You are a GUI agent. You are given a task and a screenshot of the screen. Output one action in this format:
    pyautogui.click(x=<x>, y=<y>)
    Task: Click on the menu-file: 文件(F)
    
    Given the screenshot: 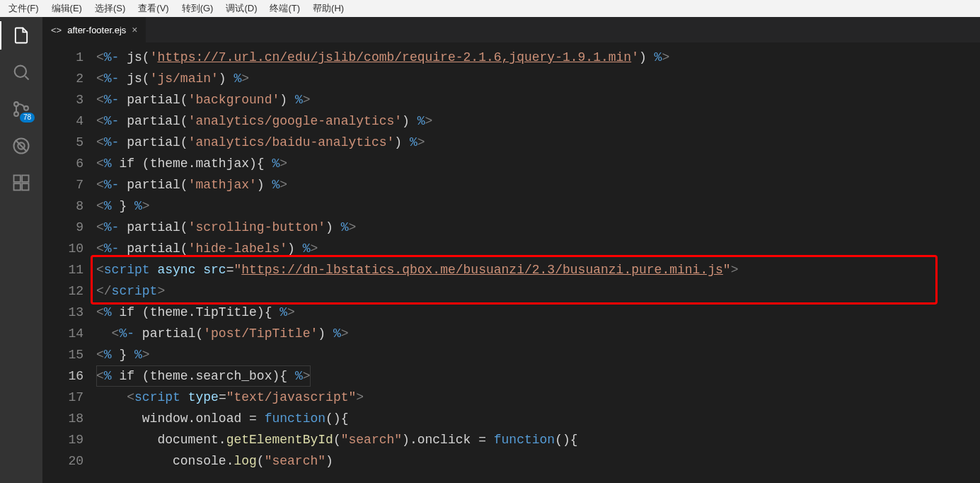 What is the action you would take?
    pyautogui.click(x=24, y=8)
    